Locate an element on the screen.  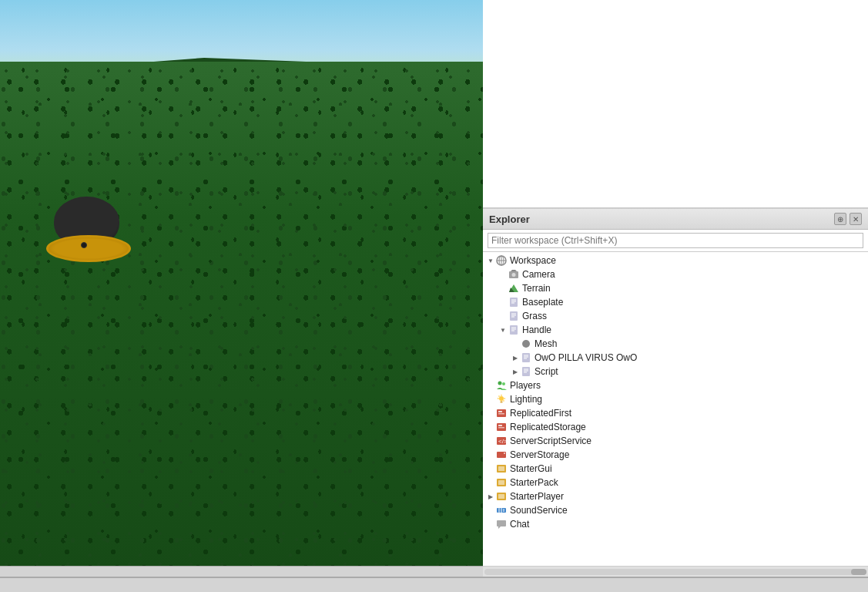
tree-item-replicatedfirst: ReplicatedFirst is located at coordinates (675, 413).